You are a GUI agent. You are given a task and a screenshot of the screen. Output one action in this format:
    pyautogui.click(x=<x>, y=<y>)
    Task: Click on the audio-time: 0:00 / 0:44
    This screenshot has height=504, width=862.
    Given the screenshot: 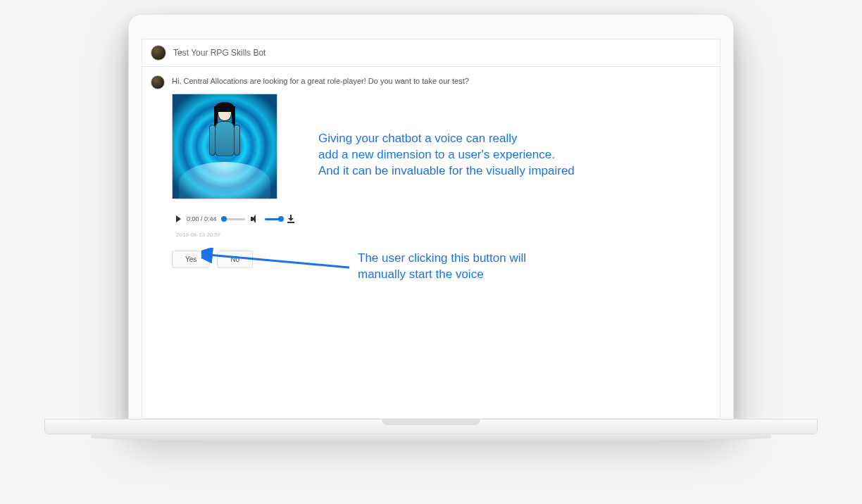 What is the action you would take?
    pyautogui.click(x=201, y=219)
    